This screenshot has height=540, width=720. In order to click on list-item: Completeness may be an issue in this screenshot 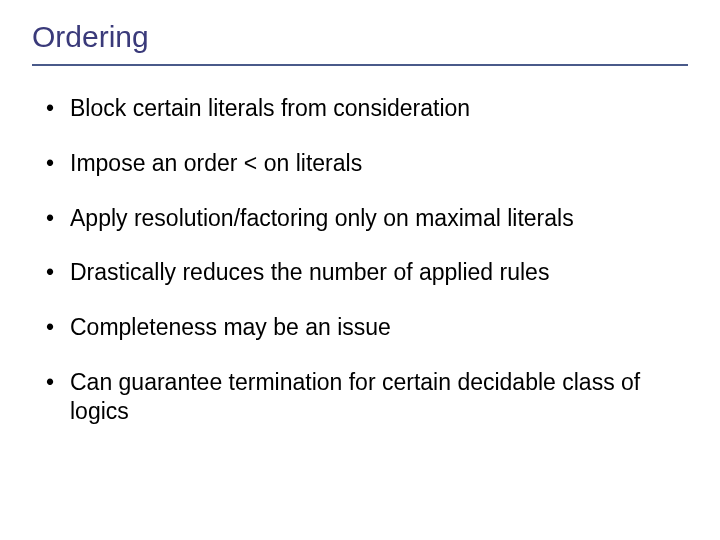, I will do `click(367, 328)`.